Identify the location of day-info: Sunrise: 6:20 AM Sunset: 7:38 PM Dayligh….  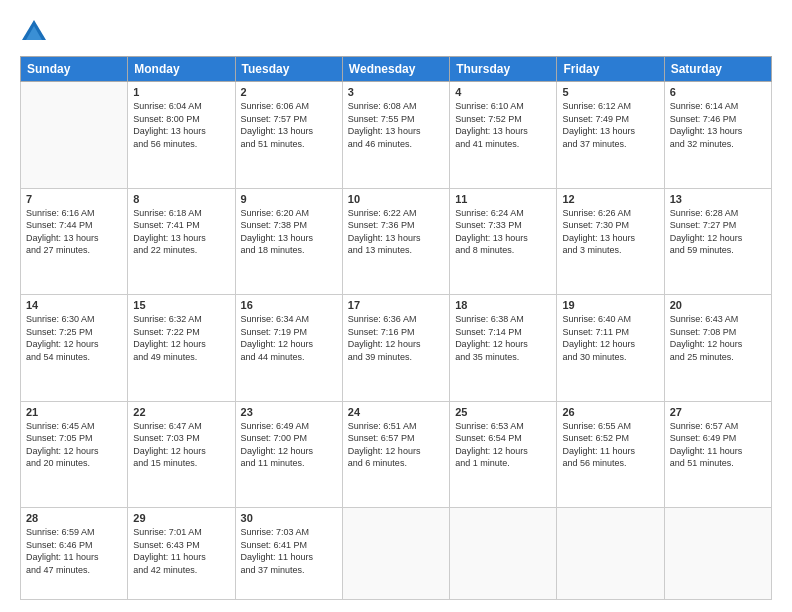
(289, 232).